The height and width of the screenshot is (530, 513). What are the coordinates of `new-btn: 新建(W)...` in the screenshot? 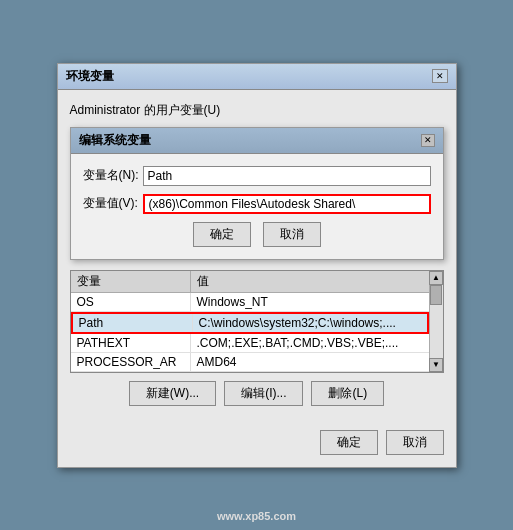 It's located at (172, 394).